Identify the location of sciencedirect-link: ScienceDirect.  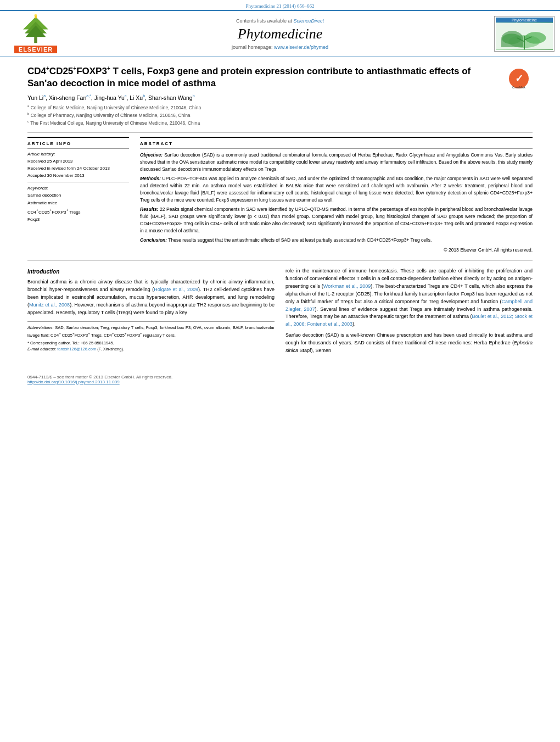
(309, 21).